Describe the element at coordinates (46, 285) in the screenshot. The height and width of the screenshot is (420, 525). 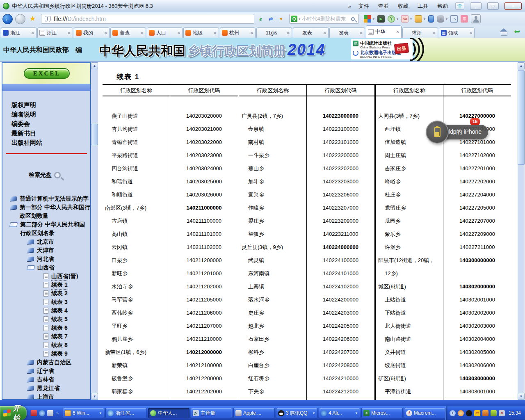
I see `tree-item-续表 1: 续表 1` at that location.